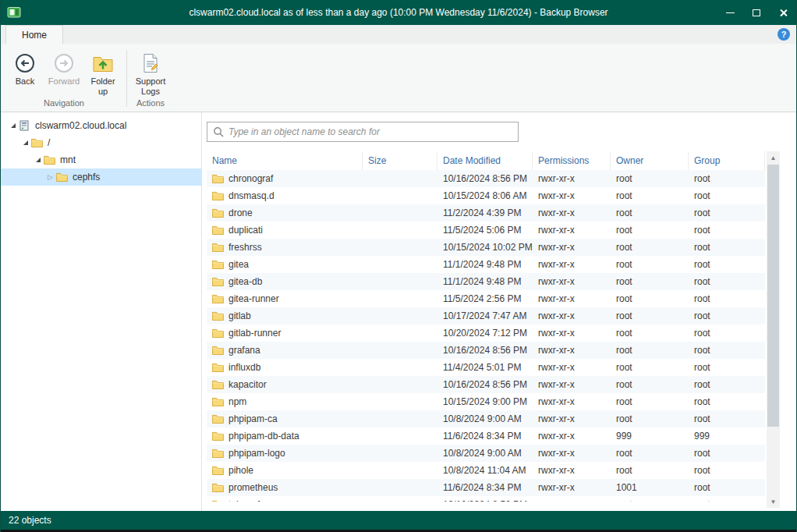 Image resolution: width=797 pixels, height=532 pixels. I want to click on table-row: gitea-db11/1/2024 9:48 PMrwxr-xr-xrootro…, so click(486, 282).